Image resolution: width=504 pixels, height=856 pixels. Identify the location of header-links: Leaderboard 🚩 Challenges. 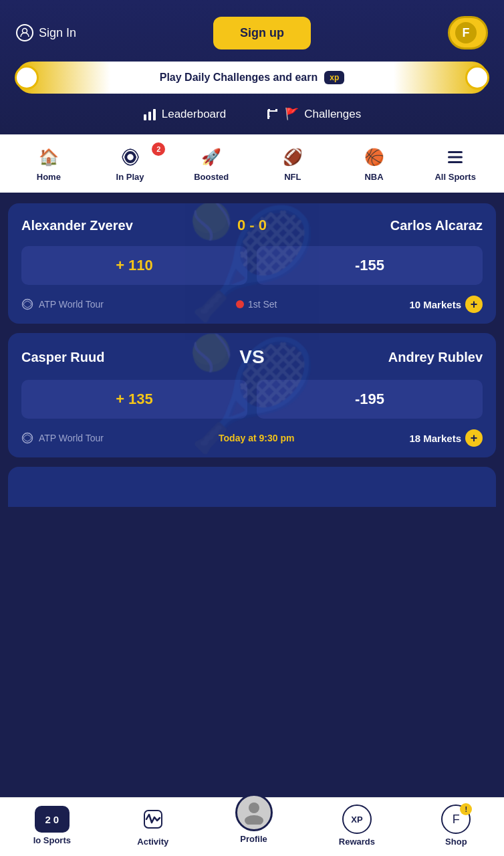
(252, 114).